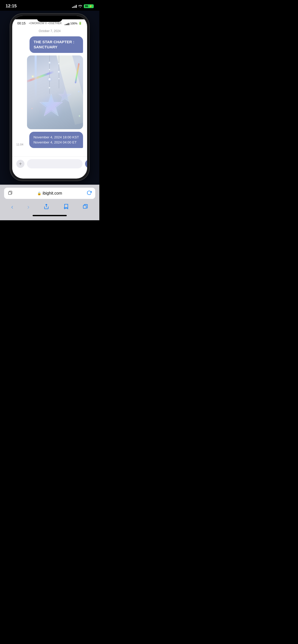  I want to click on url-bar: 🔒 ibighit.com, so click(50, 193).